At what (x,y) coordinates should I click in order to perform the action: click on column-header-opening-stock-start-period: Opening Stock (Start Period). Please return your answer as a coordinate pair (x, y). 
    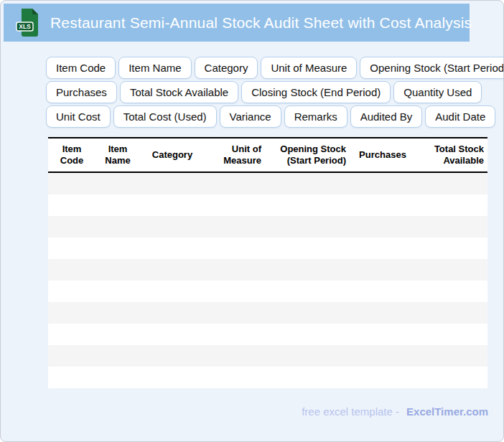
    Looking at the image, I should click on (307, 155).